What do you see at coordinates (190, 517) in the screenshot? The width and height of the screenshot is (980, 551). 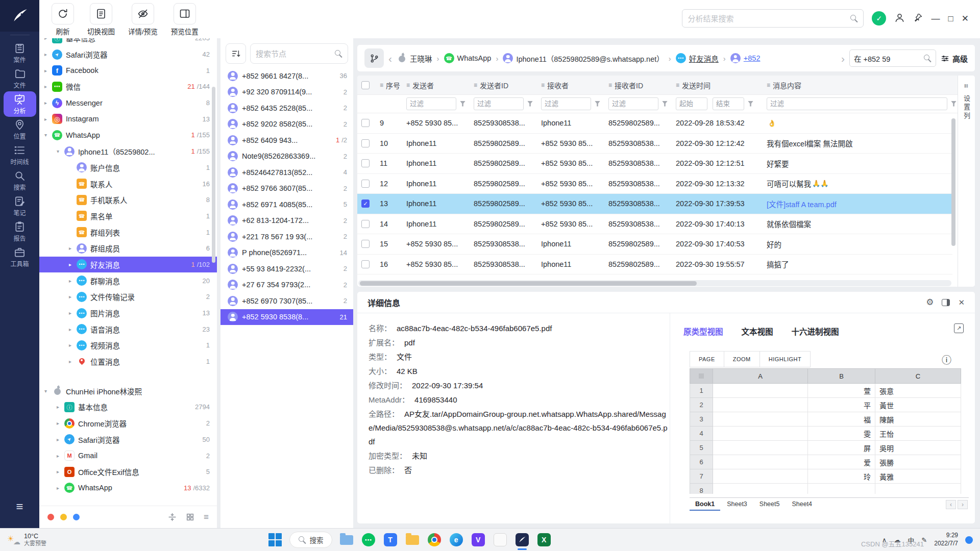 I see `grid-view-icon` at bounding box center [190, 517].